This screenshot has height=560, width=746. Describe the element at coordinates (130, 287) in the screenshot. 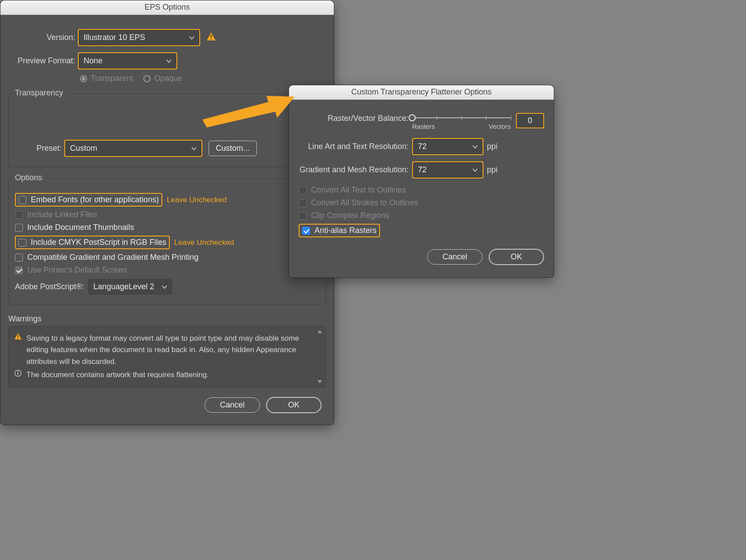

I see `postscript-select: LanguageLevel 2` at that location.